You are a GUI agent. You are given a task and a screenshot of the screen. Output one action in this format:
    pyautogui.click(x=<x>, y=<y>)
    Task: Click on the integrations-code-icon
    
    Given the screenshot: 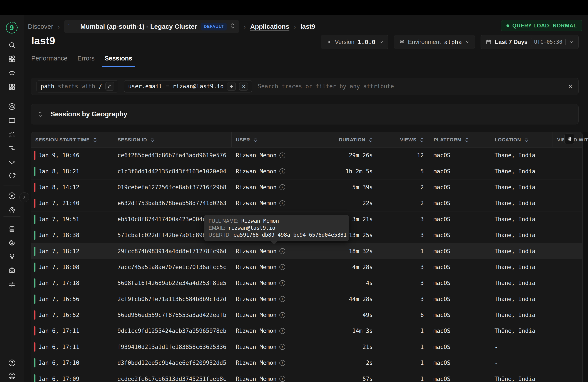 What is the action you would take?
    pyautogui.click(x=12, y=270)
    